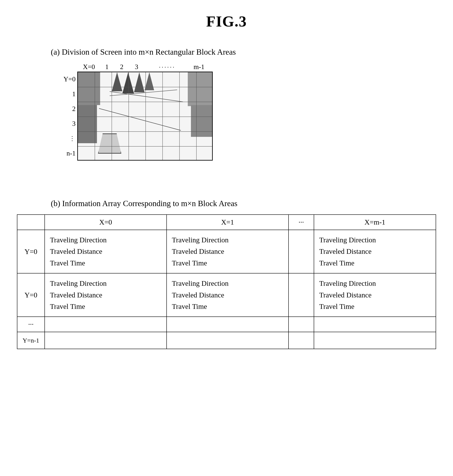 This screenshot has height=476, width=453. Describe the element at coordinates (301, 324) in the screenshot. I see `cell-dots-dots` at that location.